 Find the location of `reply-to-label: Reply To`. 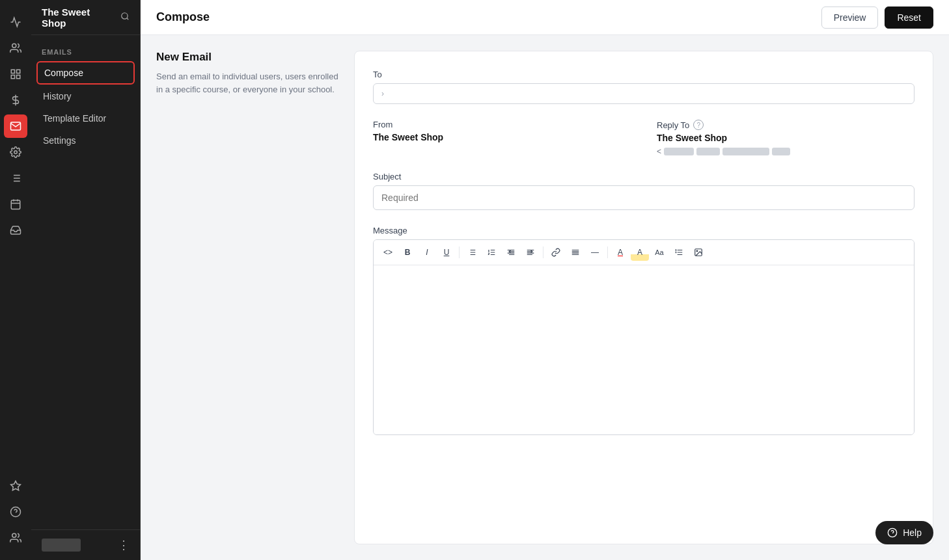

reply-to-label: Reply To is located at coordinates (673, 125).